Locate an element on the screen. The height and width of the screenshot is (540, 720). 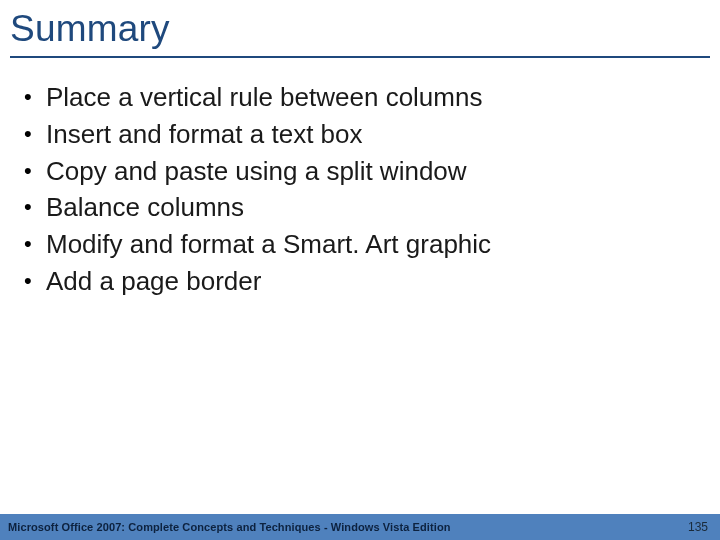
list-item: • Copy and paste using a split window is located at coordinates (367, 172).